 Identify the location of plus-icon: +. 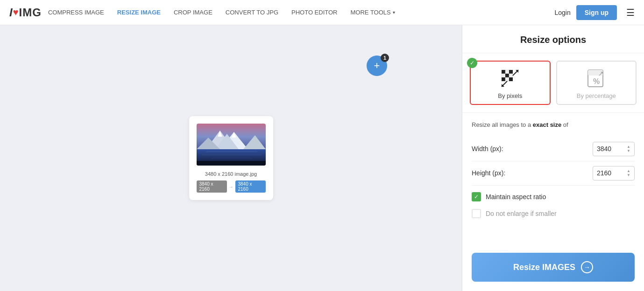
(377, 66).